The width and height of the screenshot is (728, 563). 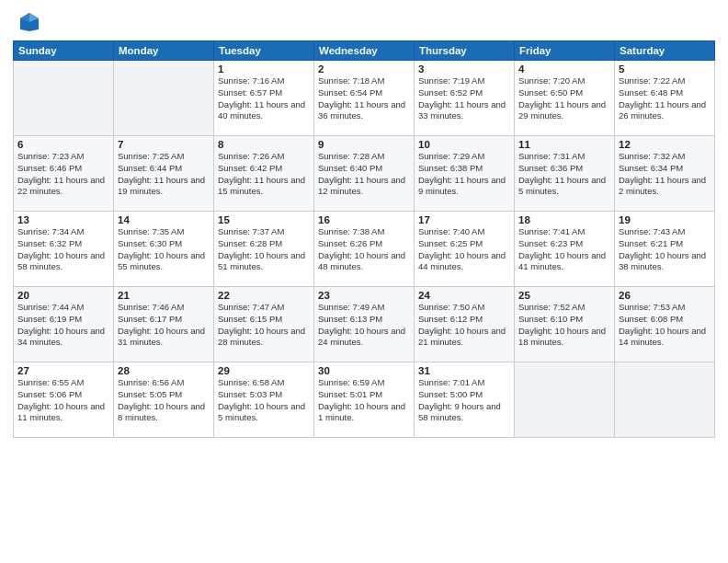 I want to click on day-number: 1, so click(x=264, y=69).